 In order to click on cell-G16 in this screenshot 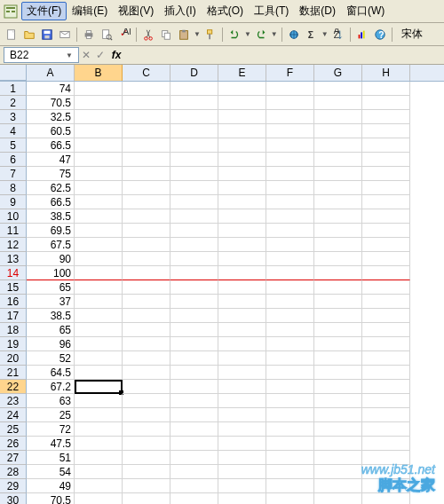, I will do `click(338, 302)`.